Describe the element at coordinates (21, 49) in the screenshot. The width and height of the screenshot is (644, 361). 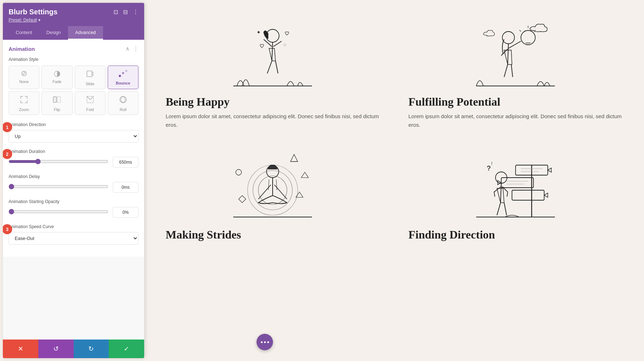
I see `section-title: Animation` at that location.